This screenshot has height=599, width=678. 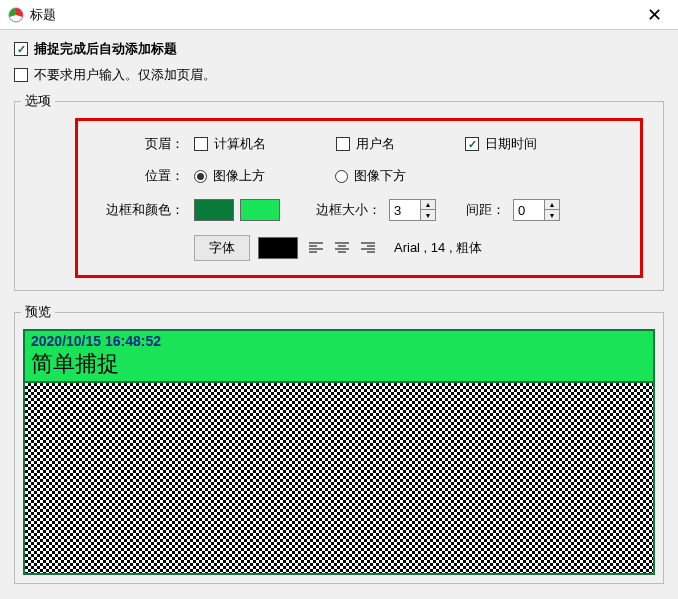 What do you see at coordinates (552, 205) in the screenshot?
I see `spacing-up: ▲` at bounding box center [552, 205].